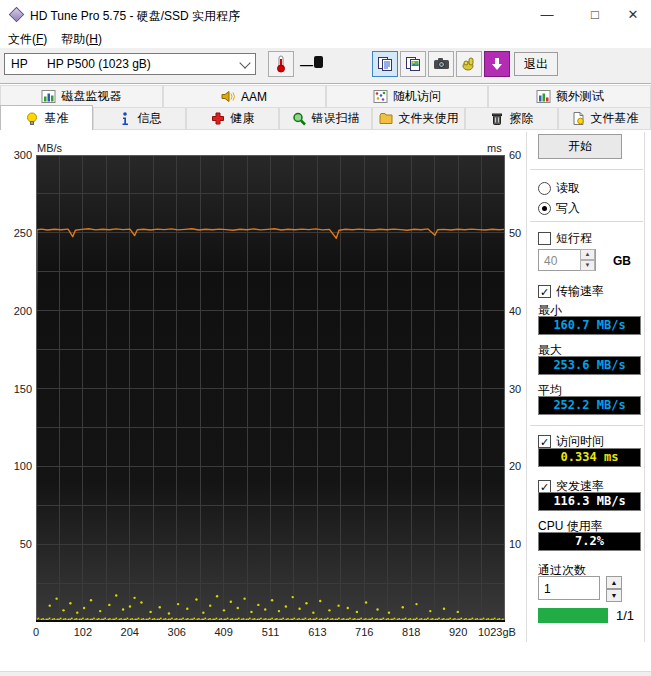  Describe the element at coordinates (559, 208) in the screenshot. I see `write-radio-row: 写入` at that location.